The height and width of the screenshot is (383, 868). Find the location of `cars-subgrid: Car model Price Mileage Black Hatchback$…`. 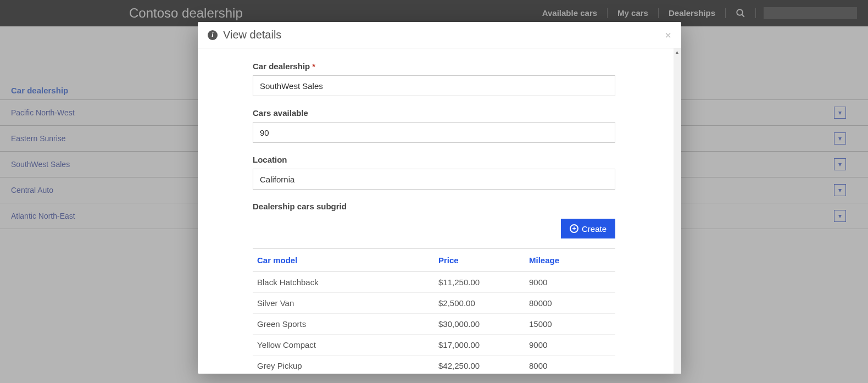

cars-subgrid: Car model Price Mileage Black Hatchback$… is located at coordinates (434, 311).